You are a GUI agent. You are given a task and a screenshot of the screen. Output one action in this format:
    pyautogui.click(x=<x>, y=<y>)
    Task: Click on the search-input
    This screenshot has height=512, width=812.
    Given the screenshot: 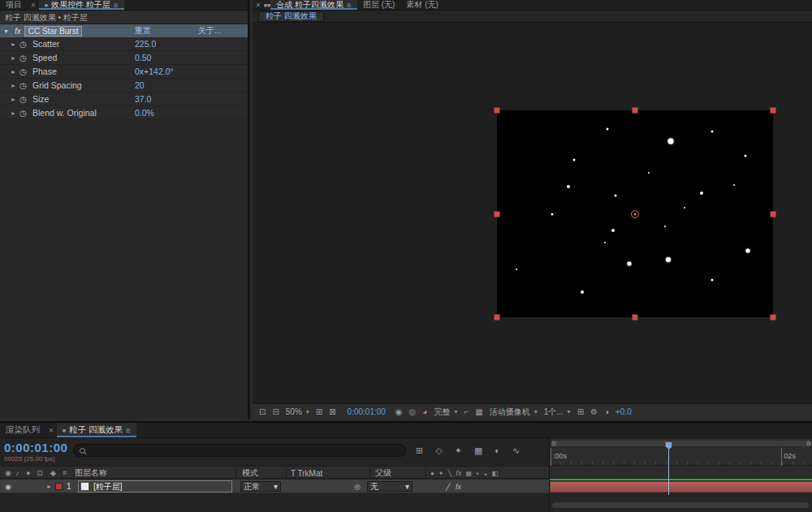 What is the action you would take?
    pyautogui.click(x=244, y=451)
    